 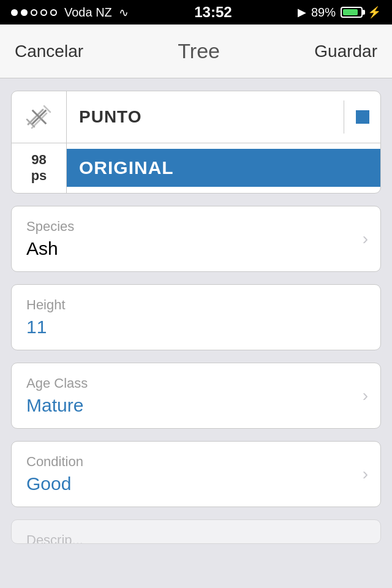 I want to click on age-class-field: Age Class Mature ›, so click(x=196, y=396).